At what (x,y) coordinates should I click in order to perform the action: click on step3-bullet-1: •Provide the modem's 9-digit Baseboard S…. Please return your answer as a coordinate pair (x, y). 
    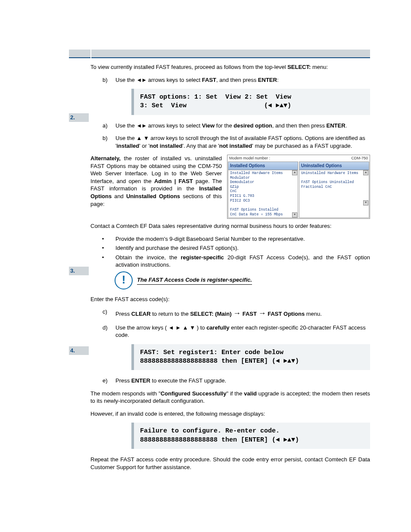
    Looking at the image, I should click on (230, 239).